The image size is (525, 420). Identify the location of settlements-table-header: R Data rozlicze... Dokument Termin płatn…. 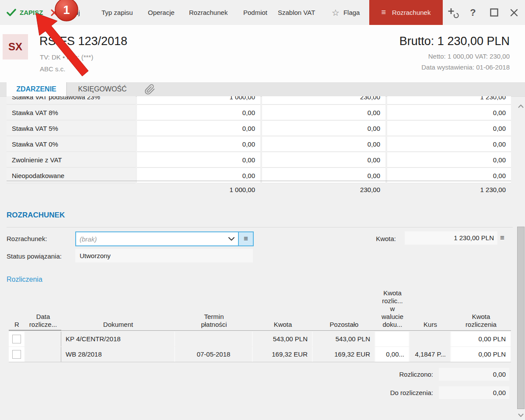
(260, 307).